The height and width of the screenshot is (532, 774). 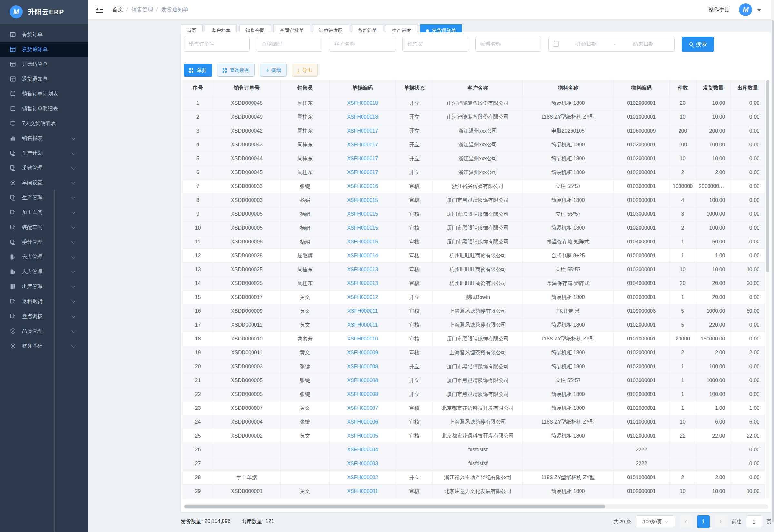 I want to click on table-row: 24XSDD000004张键XSFH000006审核上海避风塘茶楼有限公司118…, so click(x=474, y=422).